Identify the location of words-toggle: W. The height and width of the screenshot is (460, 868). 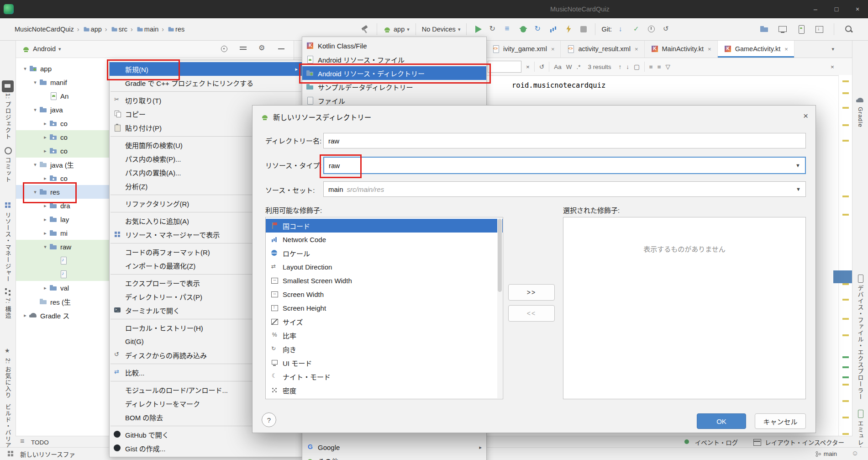
(569, 67).